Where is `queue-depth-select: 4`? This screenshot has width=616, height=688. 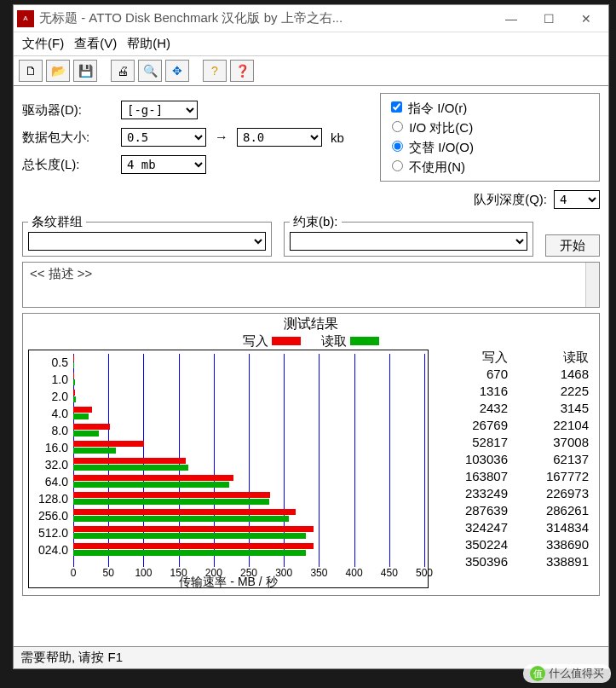 queue-depth-select: 4 is located at coordinates (577, 199).